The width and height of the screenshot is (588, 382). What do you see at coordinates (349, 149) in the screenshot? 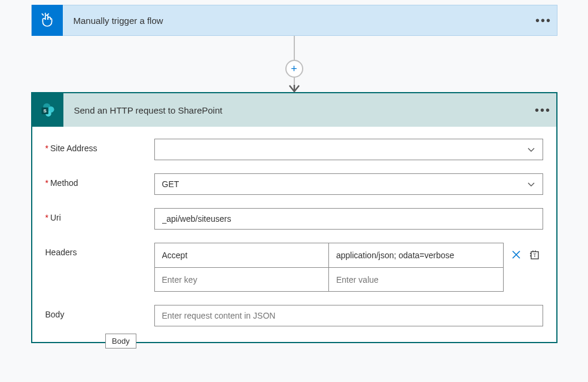
I see `site-address-dropdown` at bounding box center [349, 149].